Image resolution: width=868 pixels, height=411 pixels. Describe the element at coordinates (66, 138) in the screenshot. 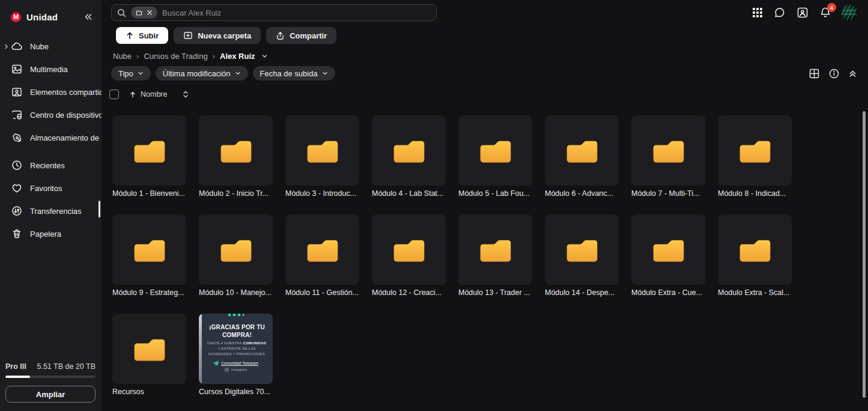

I see `sidebar-item-label: Almacenamiento de objetos` at that location.